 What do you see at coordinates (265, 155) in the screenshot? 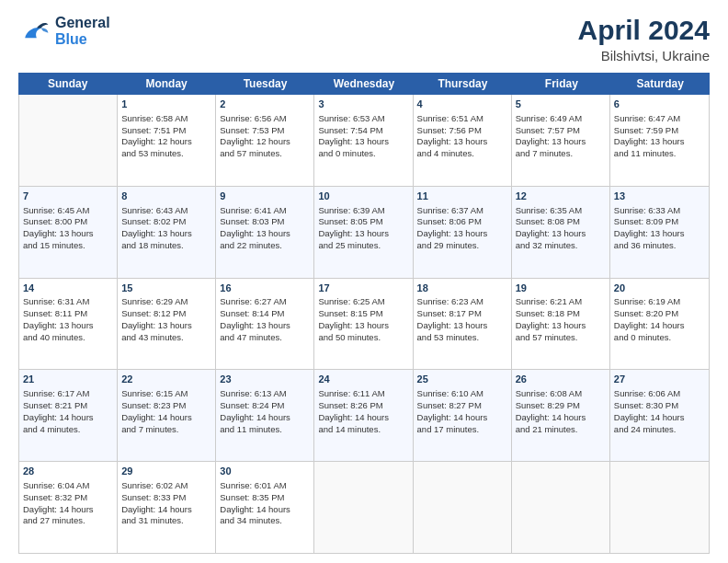
I see `daylight-hours-minutes: and 57 minutes.` at bounding box center [265, 155].